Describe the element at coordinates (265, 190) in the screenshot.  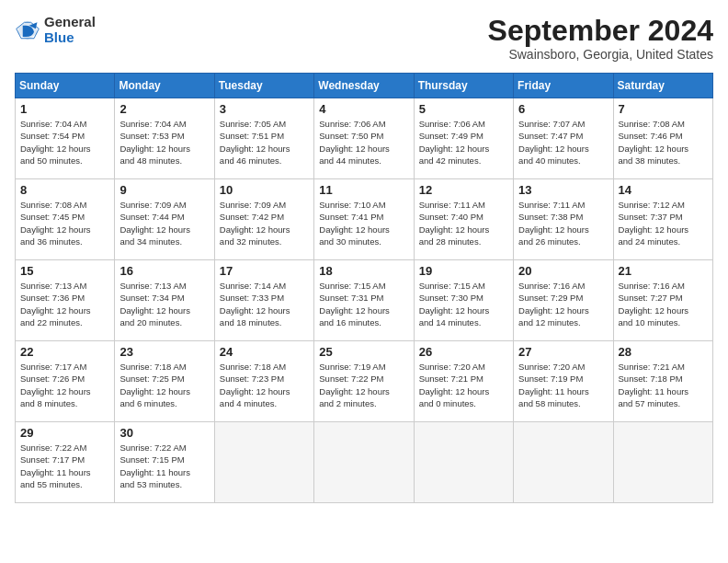
I see `day-number: 10` at that location.